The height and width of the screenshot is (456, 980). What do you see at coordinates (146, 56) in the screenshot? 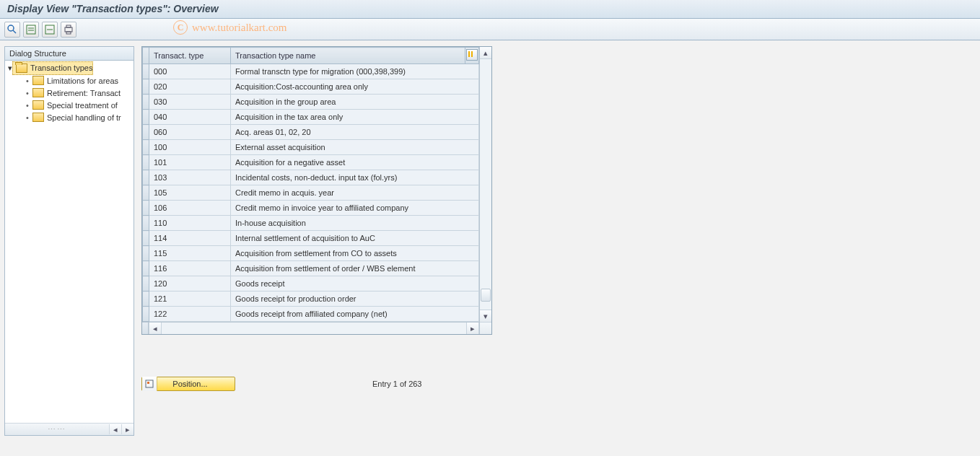
I see `row-selector-header` at bounding box center [146, 56].